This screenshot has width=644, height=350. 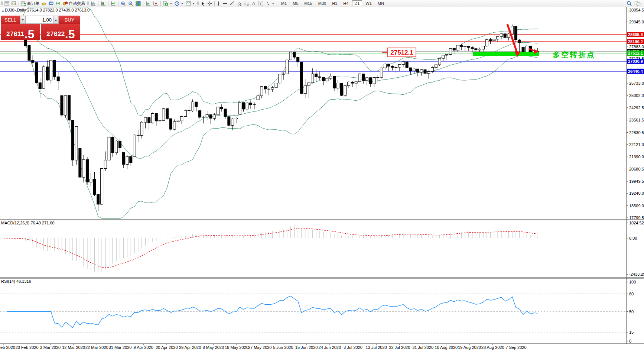 I want to click on svg-text: 24 Jun 2020, so click(x=330, y=347).